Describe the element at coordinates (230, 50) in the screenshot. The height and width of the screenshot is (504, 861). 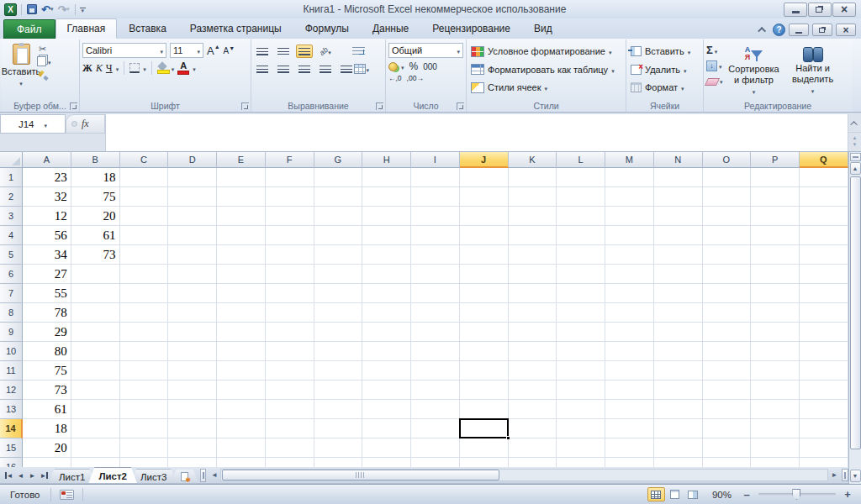
I see `decrease-font-button: A▼` at that location.